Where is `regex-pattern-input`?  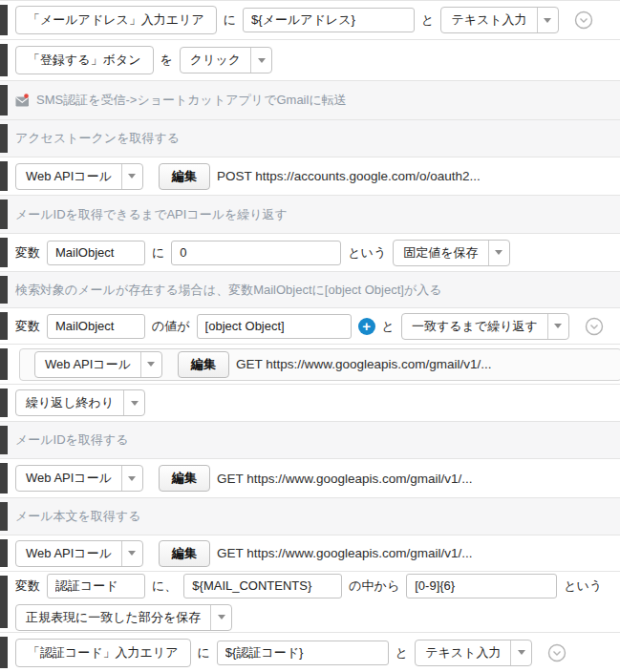 regex-pattern-input is located at coordinates (481, 586).